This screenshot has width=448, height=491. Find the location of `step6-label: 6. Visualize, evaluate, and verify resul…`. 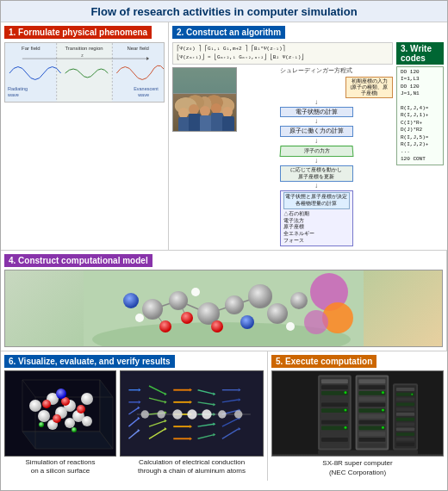

step6-label: 6. Visualize, evaluate, and verify resul… is located at coordinates (90, 362).